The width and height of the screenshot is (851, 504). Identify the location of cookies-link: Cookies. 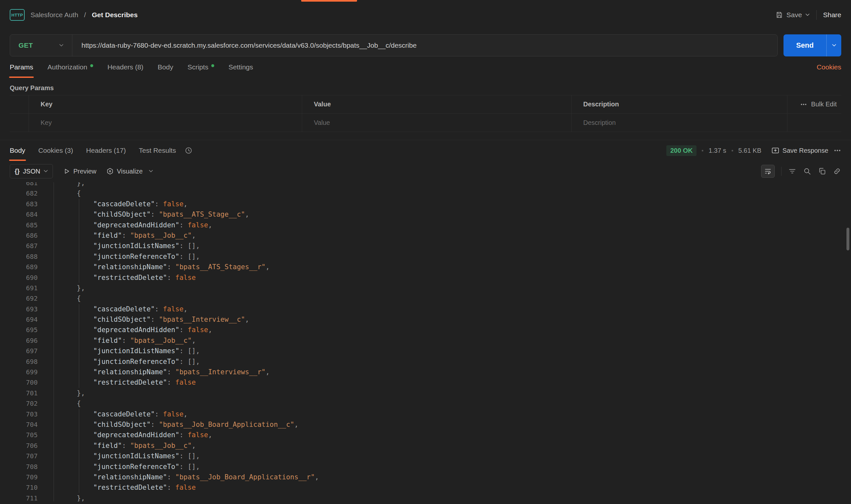
(829, 67).